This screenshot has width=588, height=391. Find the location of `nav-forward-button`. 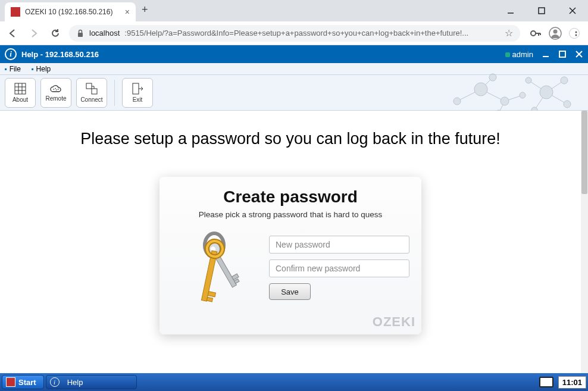

nav-forward-button is located at coordinates (34, 33).